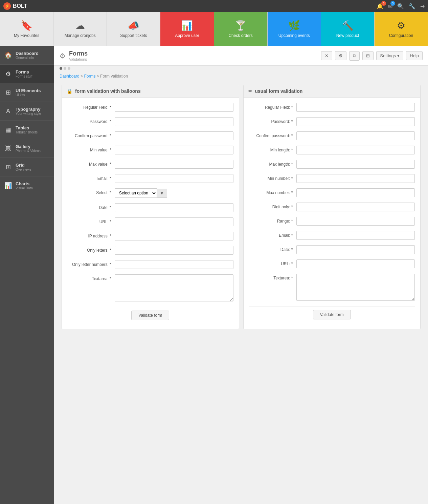 This screenshot has height=504, width=428. I want to click on sidebar-title-ui-elements: UI Elements, so click(28, 91).